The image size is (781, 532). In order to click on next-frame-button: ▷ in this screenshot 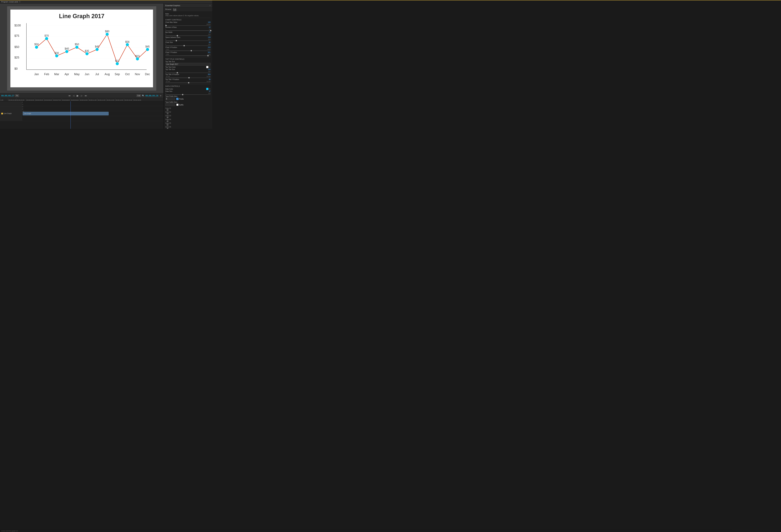, I will do `click(82, 95)`.